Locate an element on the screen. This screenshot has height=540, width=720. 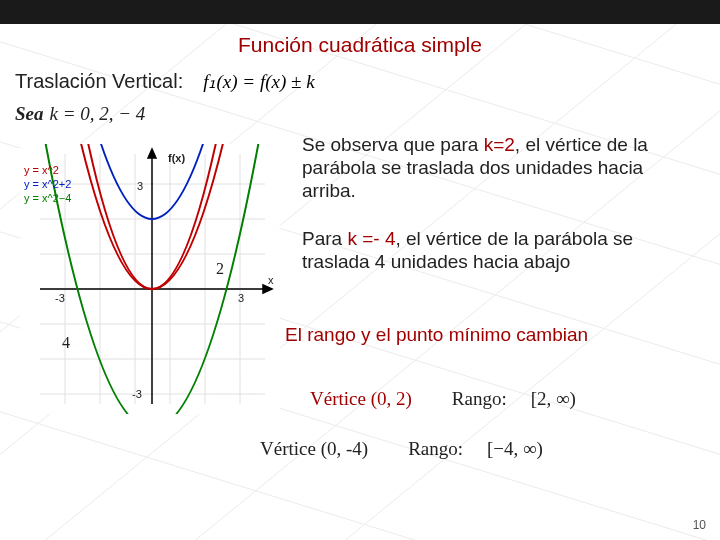
rango-2-value: [−4, ∞) is located at coordinates (515, 449).